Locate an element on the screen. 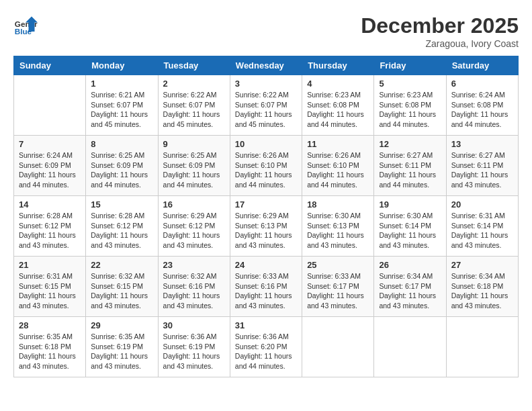  weekday-sunday: Sunday is located at coordinates (50, 66).